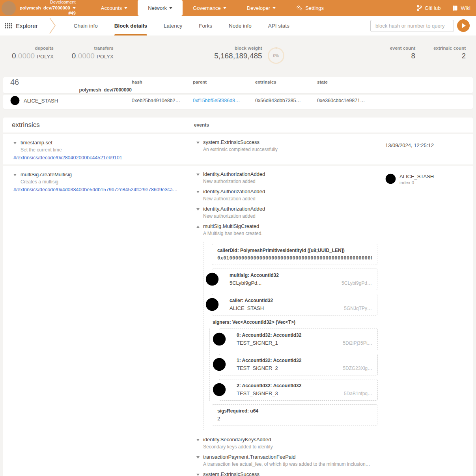 This screenshot has width=476, height=476. Describe the element at coordinates (357, 283) in the screenshot. I see `param-address: 5CLybi9gPd…` at that location.